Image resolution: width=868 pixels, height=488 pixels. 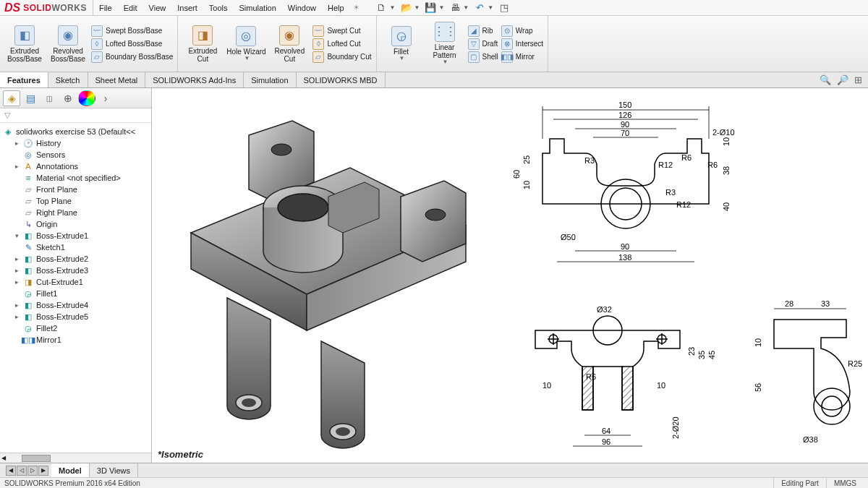 What do you see at coordinates (195, 80) in the screenshot?
I see `tab-addins: SOLIDWORKS Add-Ins` at bounding box center [195, 80].